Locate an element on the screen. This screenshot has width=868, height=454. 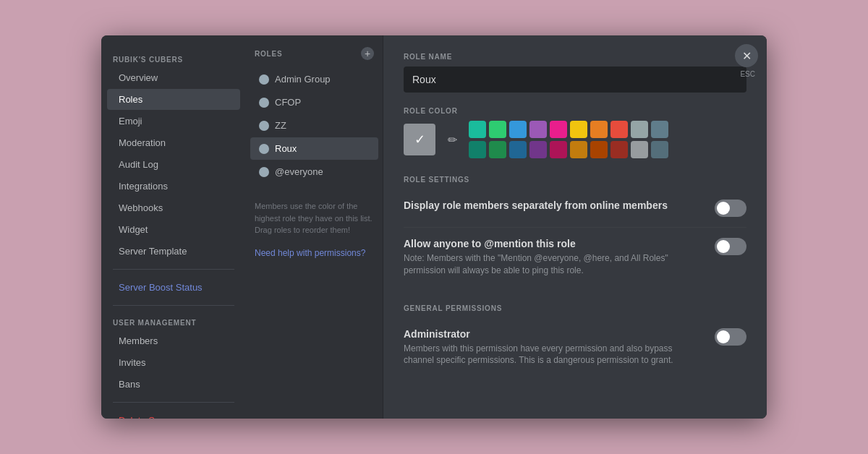
user-management-label: USER MANAGEMENT is located at coordinates (174, 321).